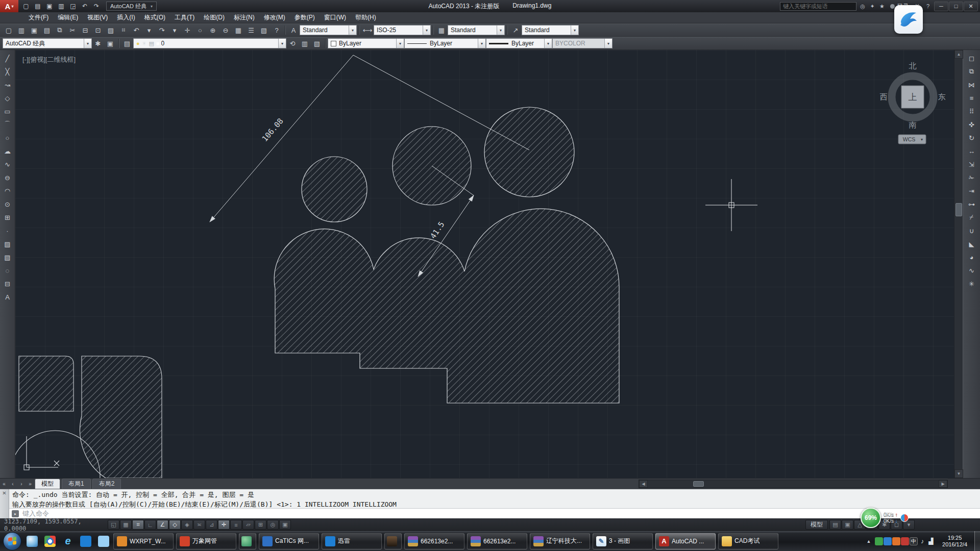 Image resolution: width=980 pixels, height=551 pixels. Describe the element at coordinates (47, 43) in the screenshot. I see `workspace-combo: AutoCAD 经典 ▾` at that location.